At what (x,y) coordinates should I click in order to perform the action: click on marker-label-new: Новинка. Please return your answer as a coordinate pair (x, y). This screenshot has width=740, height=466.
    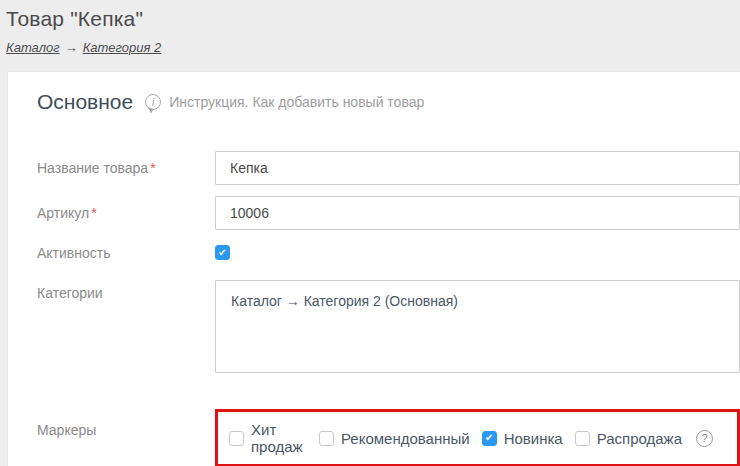
    Looking at the image, I should click on (534, 438).